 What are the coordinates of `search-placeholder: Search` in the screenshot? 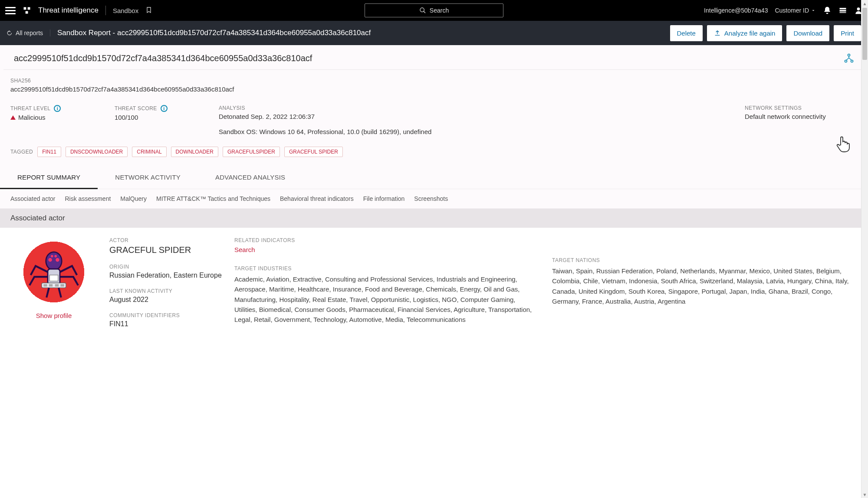 It's located at (439, 10).